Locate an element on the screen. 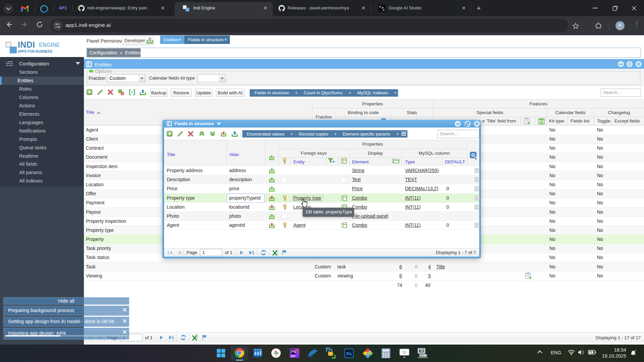 Image resolution: width=644 pixels, height=362 pixels. svg-text: Ps is located at coordinates (349, 354).